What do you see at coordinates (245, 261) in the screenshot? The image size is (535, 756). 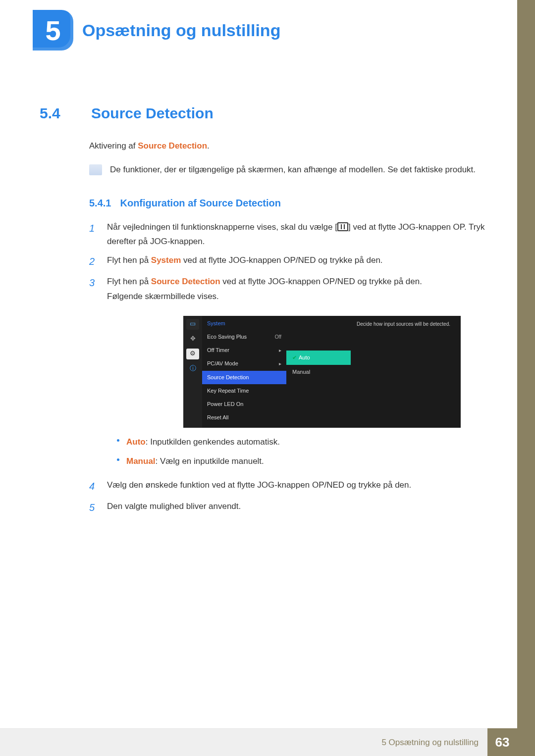 I see `step-text: Flyt hen på System ved at flytte JOG-kna…` at bounding box center [245, 261].